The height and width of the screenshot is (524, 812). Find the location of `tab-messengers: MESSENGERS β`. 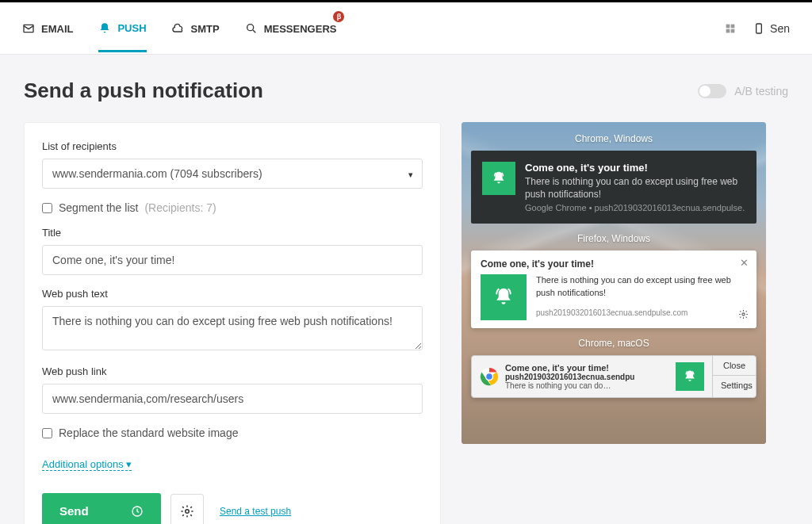

tab-messengers: MESSENGERS β is located at coordinates (291, 29).